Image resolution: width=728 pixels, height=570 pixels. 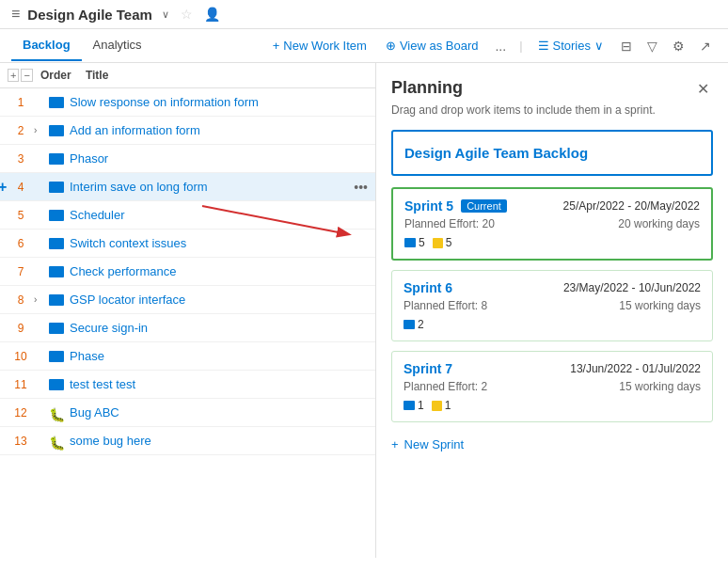 I want to click on row-number: 2, so click(x=21, y=131).